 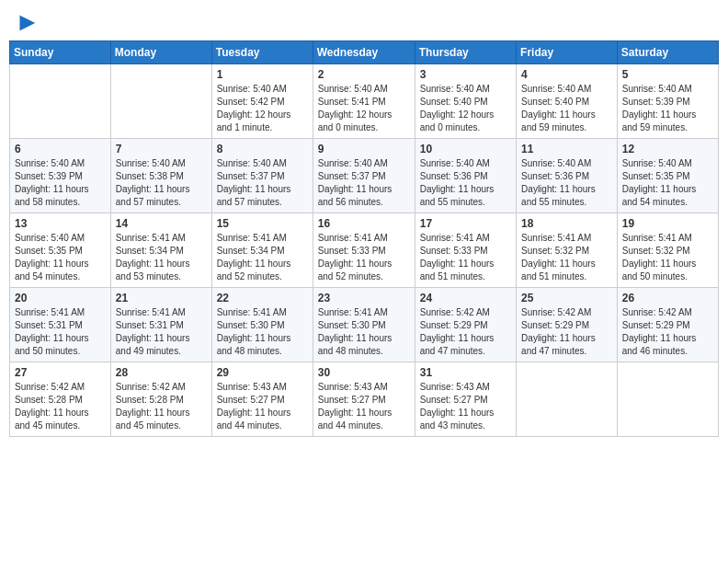 What do you see at coordinates (27, 22) in the screenshot?
I see `logo: ►` at bounding box center [27, 22].